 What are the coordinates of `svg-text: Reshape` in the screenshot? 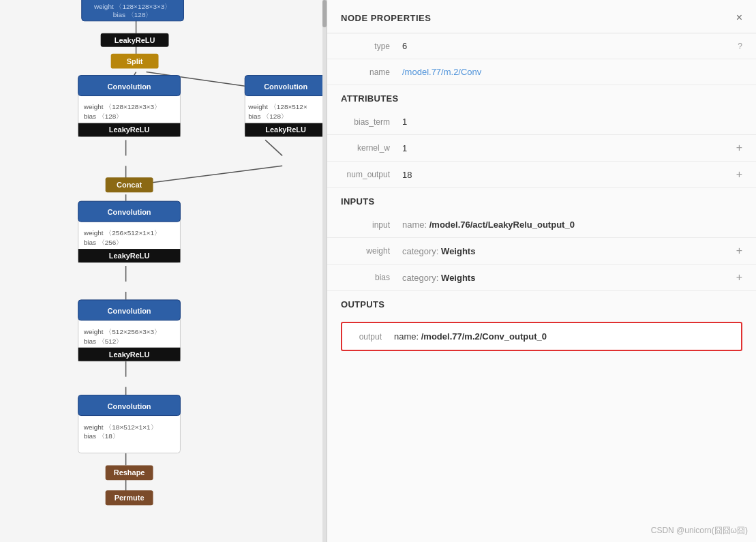 It's located at (130, 472).